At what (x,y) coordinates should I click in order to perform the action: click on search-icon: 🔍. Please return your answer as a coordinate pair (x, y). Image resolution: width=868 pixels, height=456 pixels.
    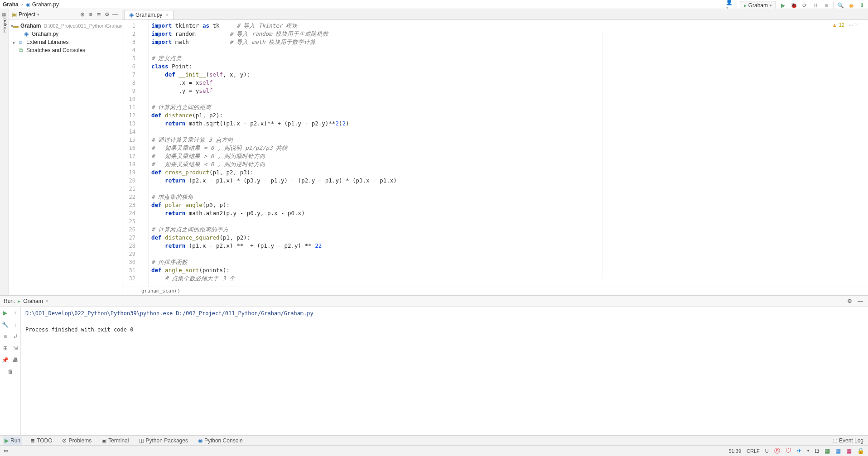
    Looking at the image, I should click on (840, 5).